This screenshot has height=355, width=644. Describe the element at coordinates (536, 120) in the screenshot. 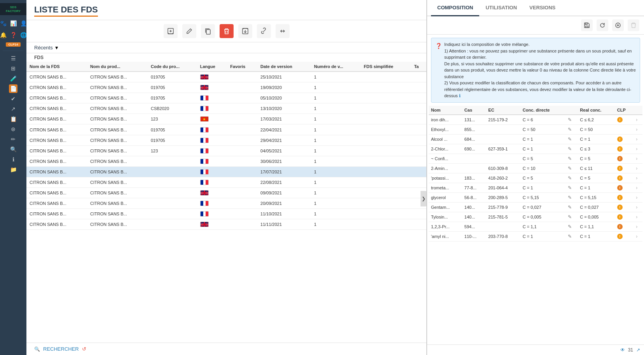

I see `comp-table-row: iron dih... 131... 215-179-2 C = 6 ✎ C ≤…` at that location.